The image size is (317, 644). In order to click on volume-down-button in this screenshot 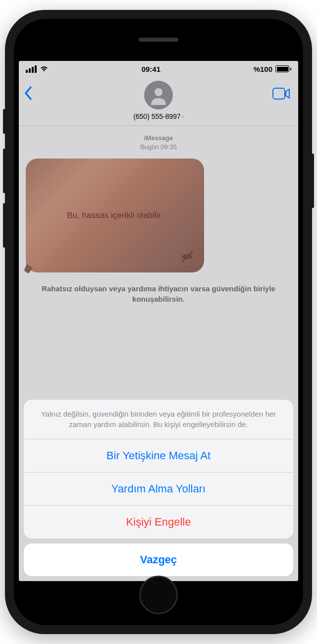, I will do `click(4, 225)`.